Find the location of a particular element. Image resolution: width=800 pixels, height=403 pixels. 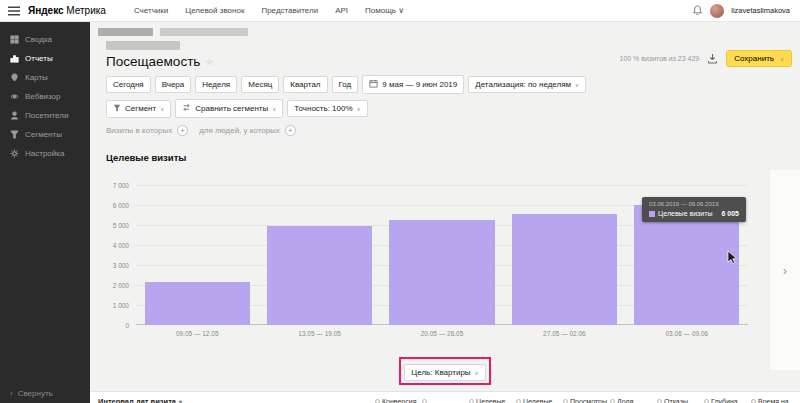

sidebar-item-label: Настройка is located at coordinates (44, 154).